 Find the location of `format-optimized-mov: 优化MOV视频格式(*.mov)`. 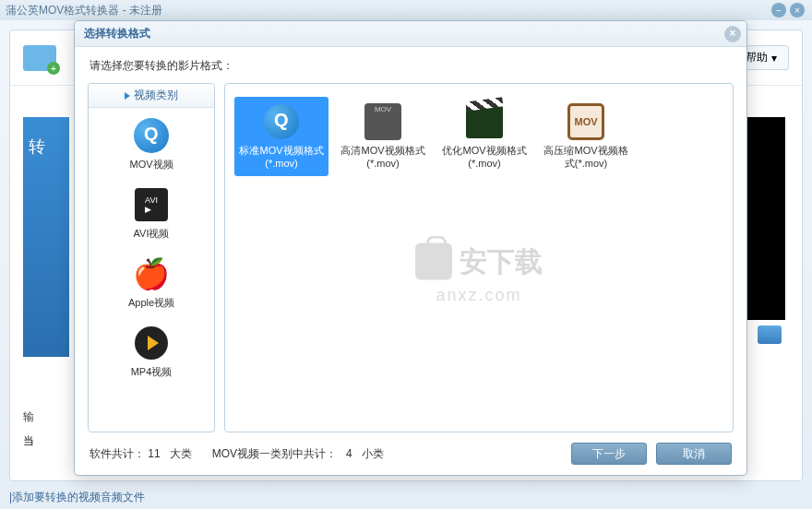

format-optimized-mov: 优化MOV视频格式(*.mov) is located at coordinates (484, 136).